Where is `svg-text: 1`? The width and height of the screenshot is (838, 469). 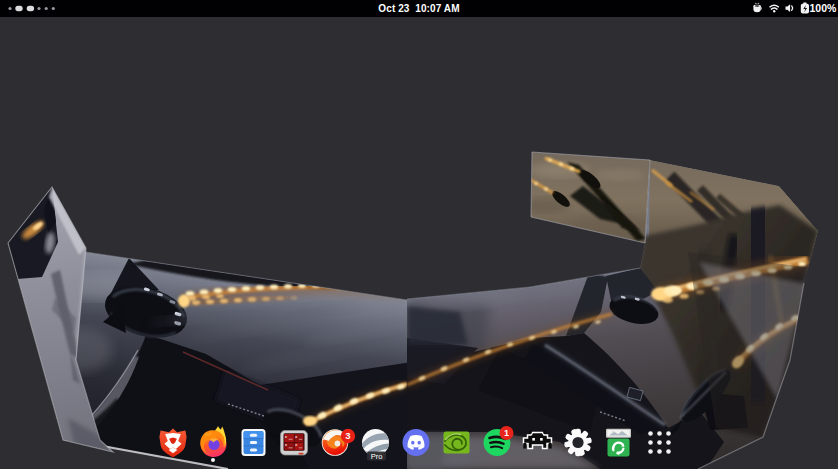
svg-text: 1 is located at coordinates (506, 433).